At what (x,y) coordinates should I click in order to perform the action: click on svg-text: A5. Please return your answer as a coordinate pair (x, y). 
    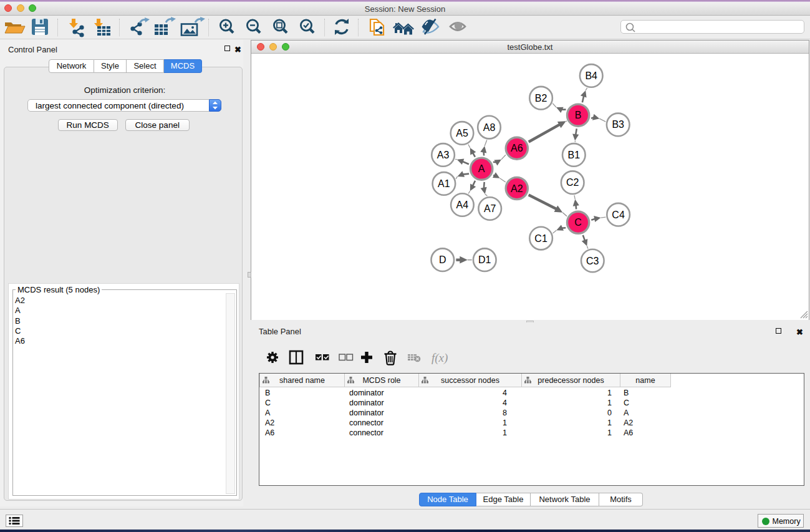
    Looking at the image, I should click on (462, 133).